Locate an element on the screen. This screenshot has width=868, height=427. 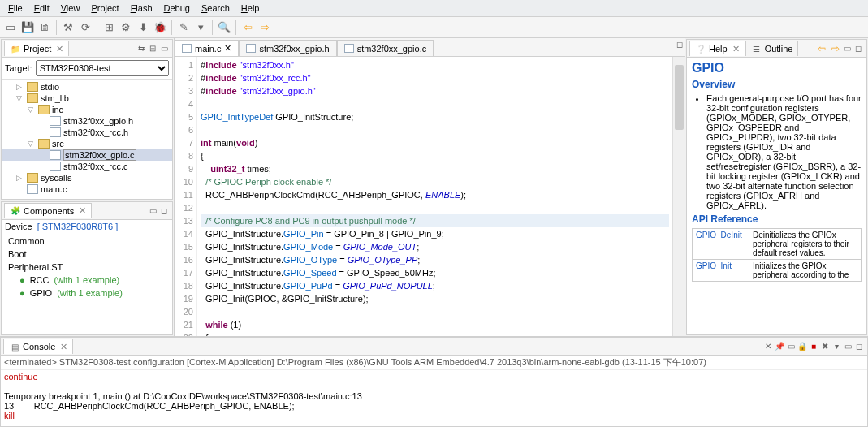
help-title: GPIO is located at coordinates (776, 68).